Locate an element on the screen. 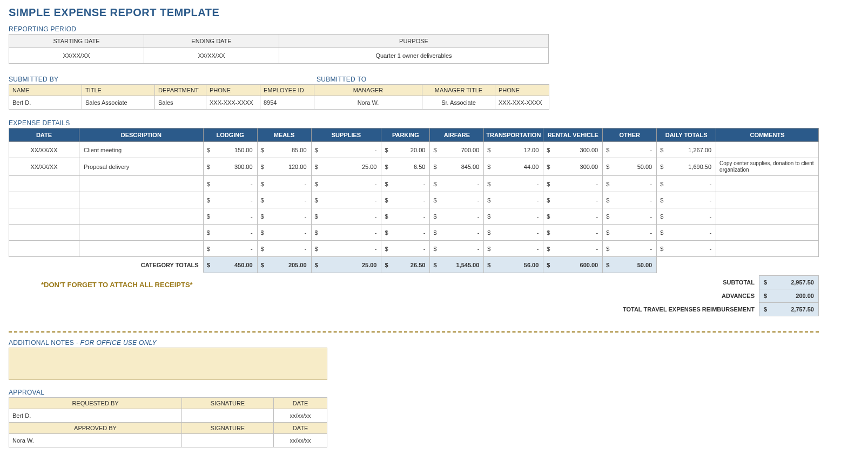 The height and width of the screenshot is (475, 868). val-manager-phone: XXX-XXX-XXXX is located at coordinates (522, 103).